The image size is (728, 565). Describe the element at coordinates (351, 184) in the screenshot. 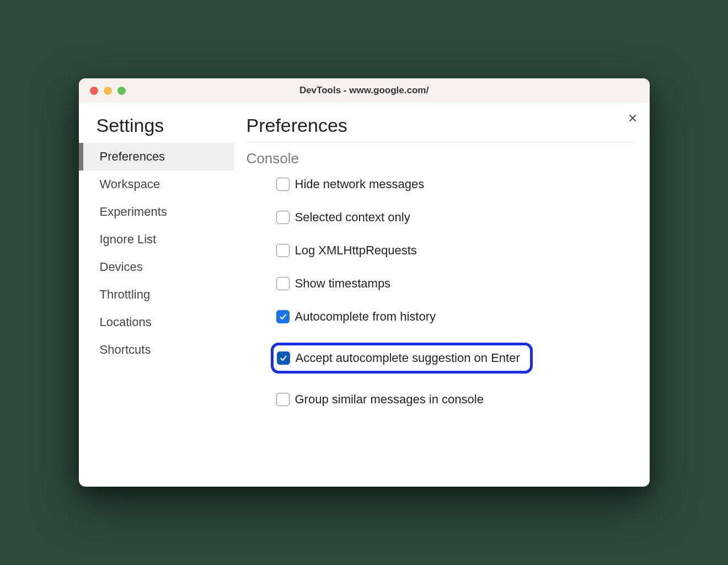

I see `option-hide-network-messages: Hide network messages` at that location.